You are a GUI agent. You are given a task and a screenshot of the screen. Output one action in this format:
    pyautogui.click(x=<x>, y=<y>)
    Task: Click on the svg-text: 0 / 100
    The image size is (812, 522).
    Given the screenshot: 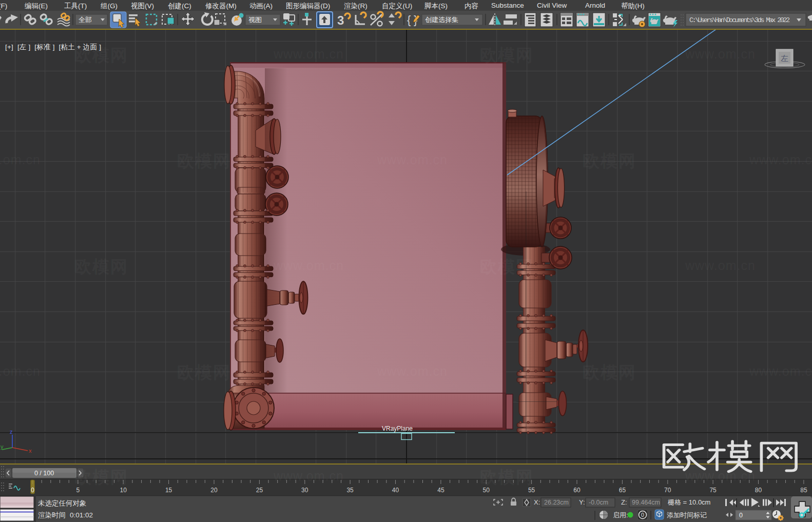 What is the action you would take?
    pyautogui.click(x=44, y=473)
    